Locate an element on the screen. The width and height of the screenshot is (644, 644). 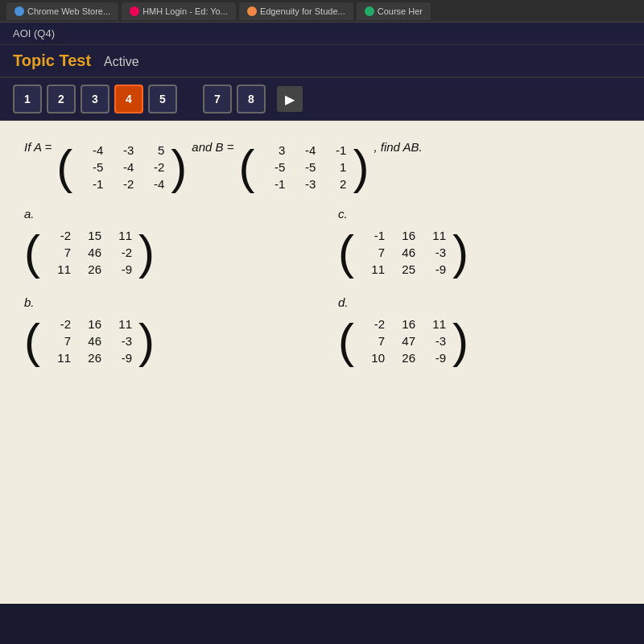
matrix-cell: 47 is located at coordinates (403, 341).